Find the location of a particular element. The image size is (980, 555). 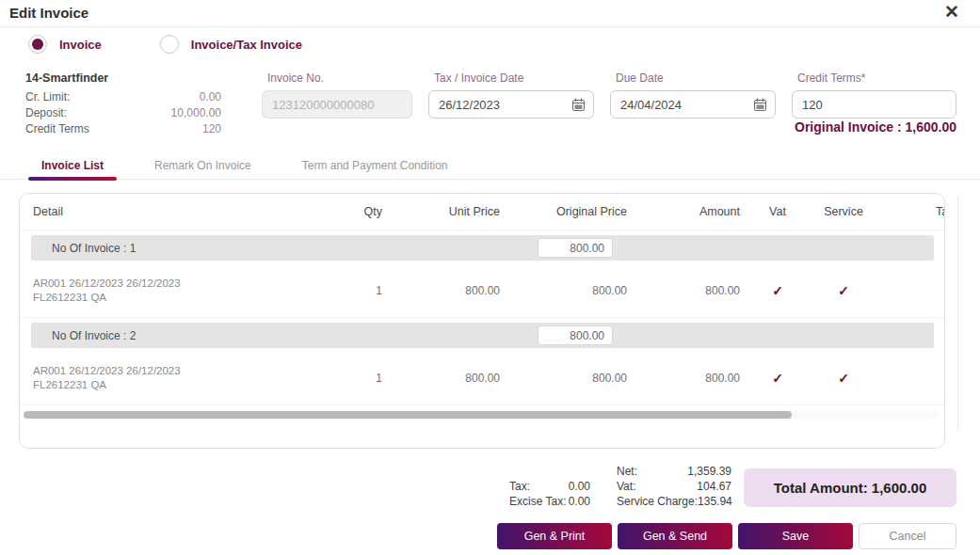

customer-row-deposit: Deposit: 10,000.00 is located at coordinates (123, 113).